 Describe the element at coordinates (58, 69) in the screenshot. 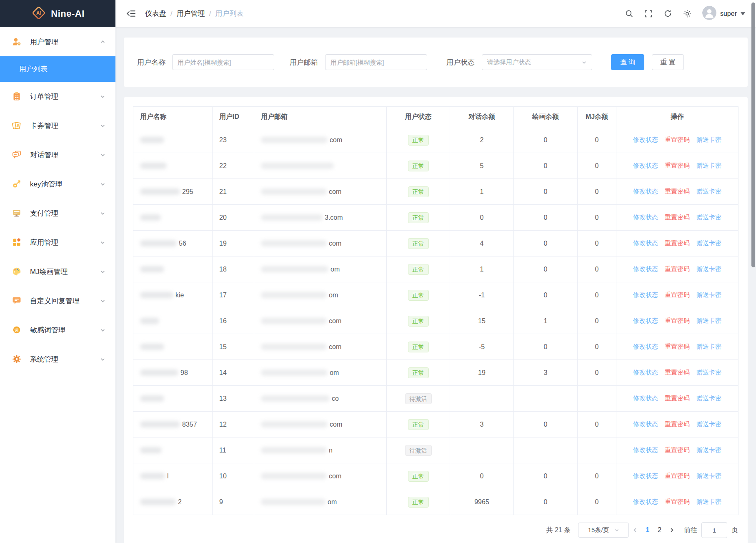

I see `sidebar-item-user-list: 用户列表` at that location.